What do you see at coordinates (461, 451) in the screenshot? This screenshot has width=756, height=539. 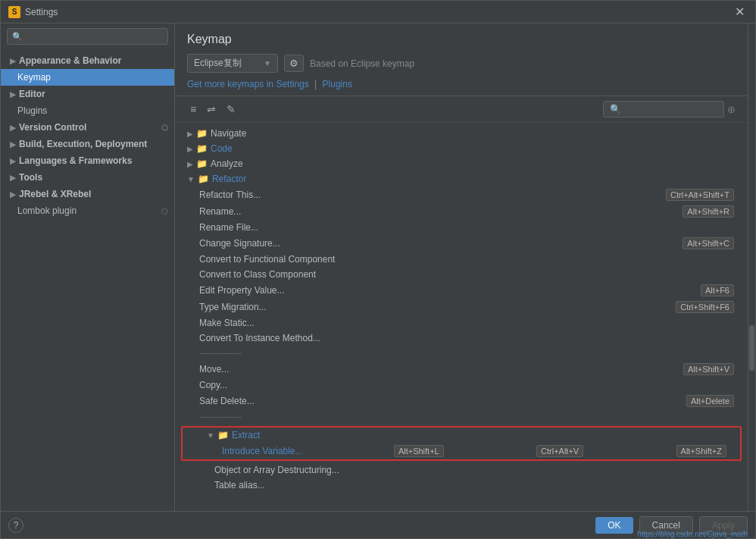 I see `tree-item-introduce-variable: Introduce Variable... Alt+Shift+L Ctrl+A…` at bounding box center [461, 451].